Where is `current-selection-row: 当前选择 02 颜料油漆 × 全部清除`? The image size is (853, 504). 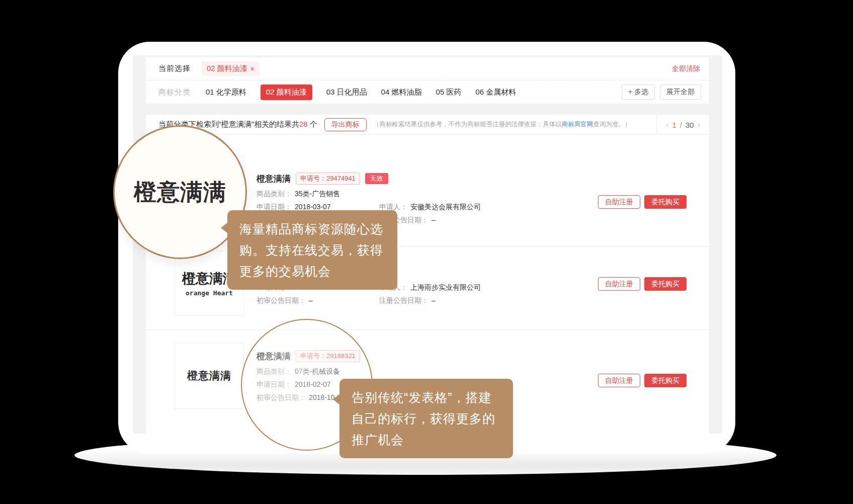 current-selection-row: 当前选择 02 颜料油漆 × 全部清除 is located at coordinates (428, 69).